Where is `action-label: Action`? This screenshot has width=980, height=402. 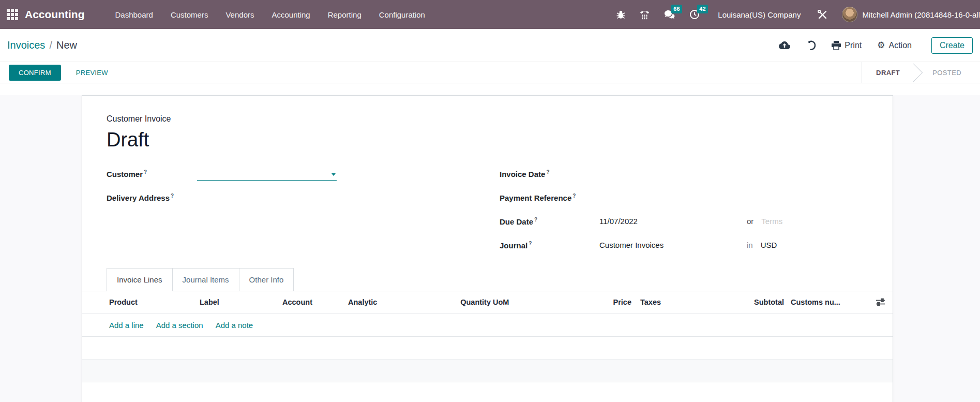 action-label: Action is located at coordinates (900, 46).